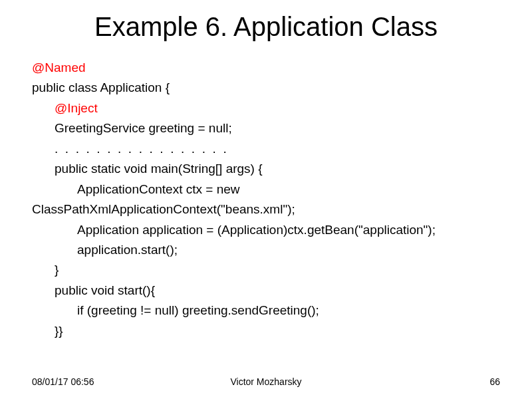 This screenshot has height=399, width=532. I want to click on code-line: }, so click(266, 270).